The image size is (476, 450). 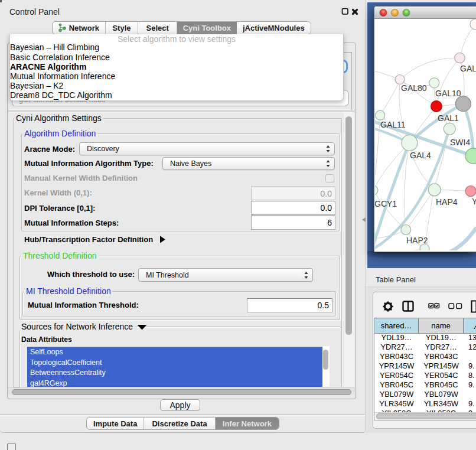 I want to click on svg-text: GAL7, so click(x=468, y=69).